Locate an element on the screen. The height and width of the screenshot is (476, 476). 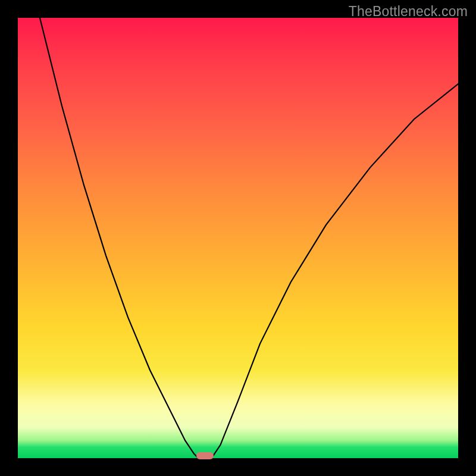
minimum-marker is located at coordinates (205, 456).